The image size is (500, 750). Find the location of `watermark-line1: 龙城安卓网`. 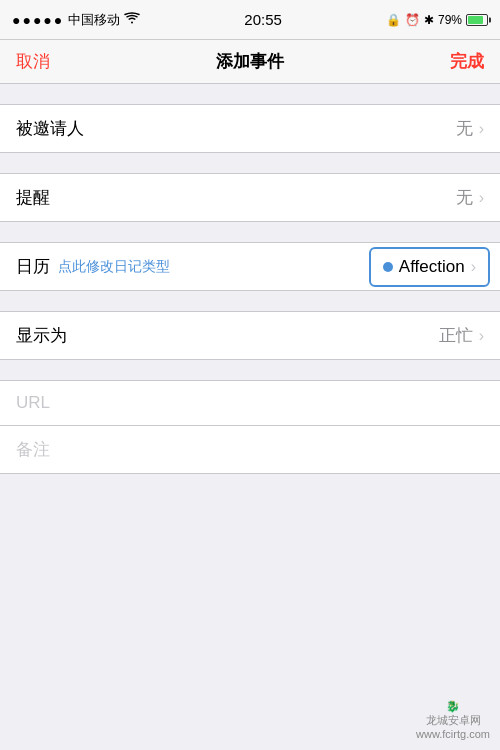

watermark-line1: 龙城安卓网 is located at coordinates (453, 720).